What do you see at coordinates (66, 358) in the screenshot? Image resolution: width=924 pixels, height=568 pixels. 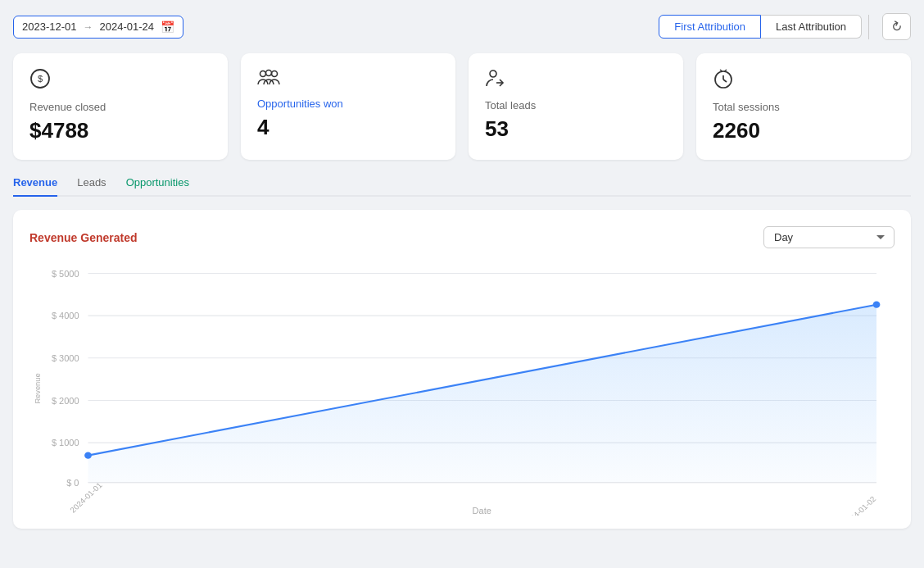 I see `svg-text: $ 3000` at bounding box center [66, 358].